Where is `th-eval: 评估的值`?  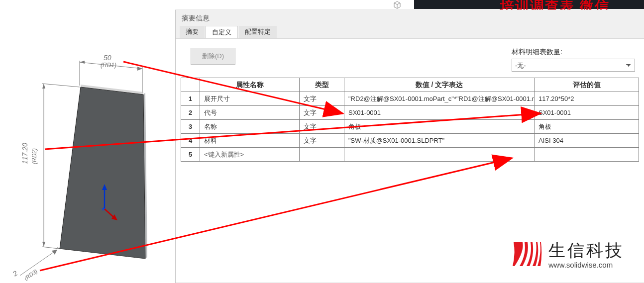 th-eval: 评估的值 is located at coordinates (587, 85).